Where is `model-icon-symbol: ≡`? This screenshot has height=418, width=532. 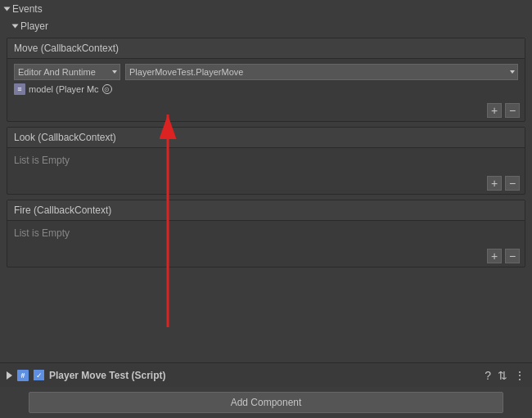 model-icon-symbol: ≡ is located at coordinates (20, 89).